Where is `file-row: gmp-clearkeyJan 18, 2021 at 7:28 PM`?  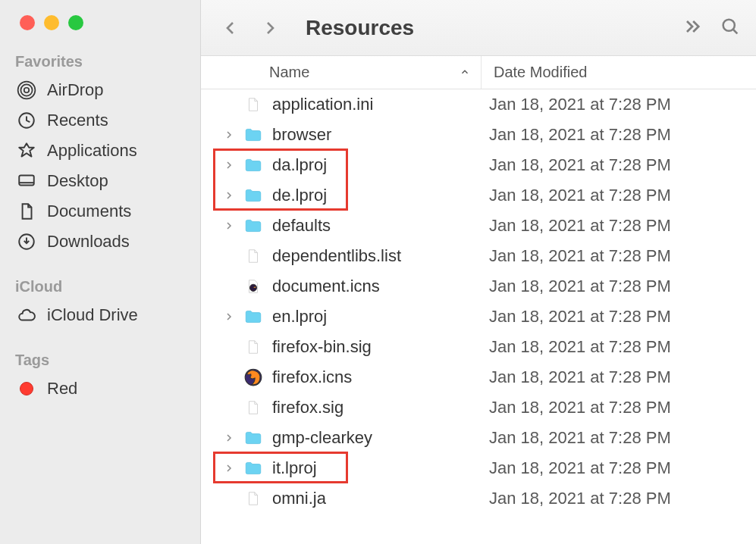
file-row: gmp-clearkeyJan 18, 2021 at 7:28 PM is located at coordinates (478, 438).